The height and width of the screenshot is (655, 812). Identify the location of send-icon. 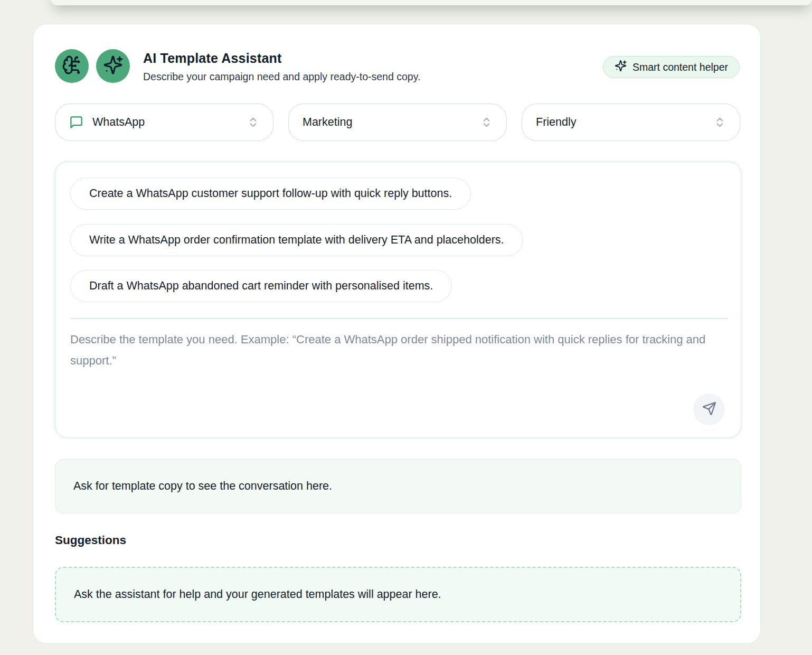
(710, 409).